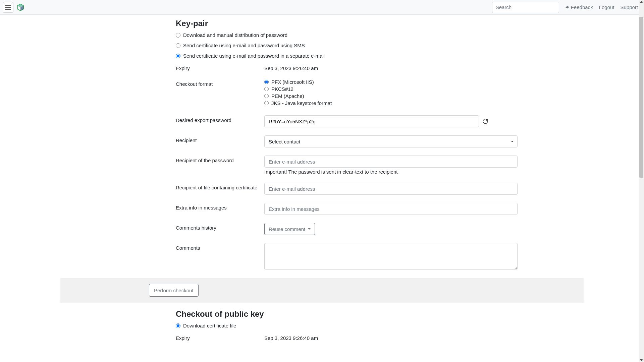 The image size is (644, 362). Describe the element at coordinates (309, 229) in the screenshot. I see `chevron-down-icon` at that location.